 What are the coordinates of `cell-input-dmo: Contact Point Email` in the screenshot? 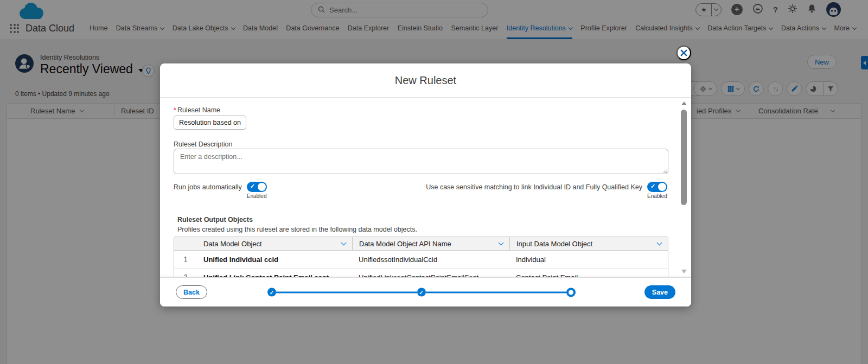 It's located at (589, 276).